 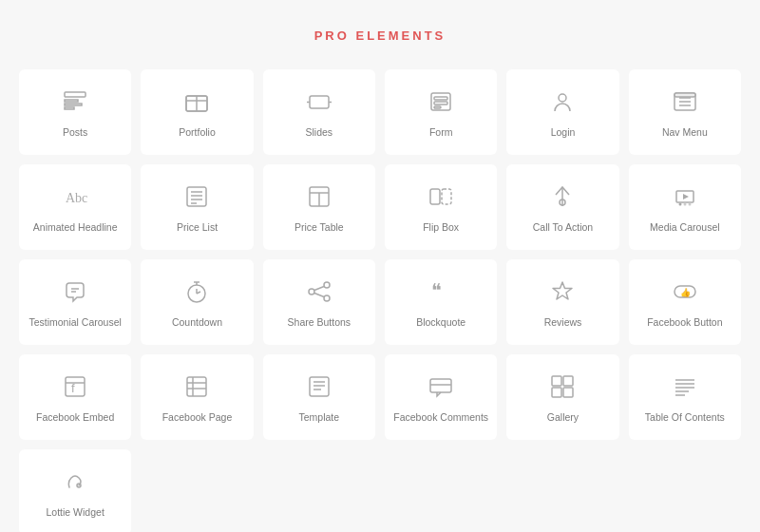 I want to click on card-nav-menu: Nav Menu, so click(x=685, y=112).